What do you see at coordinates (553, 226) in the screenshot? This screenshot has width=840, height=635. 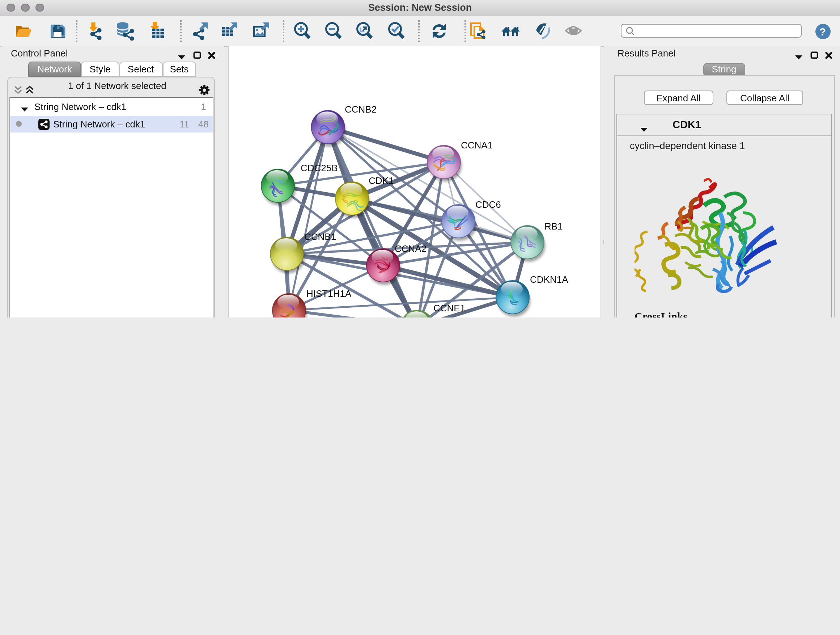 I see `svg-text: RB1` at bounding box center [553, 226].